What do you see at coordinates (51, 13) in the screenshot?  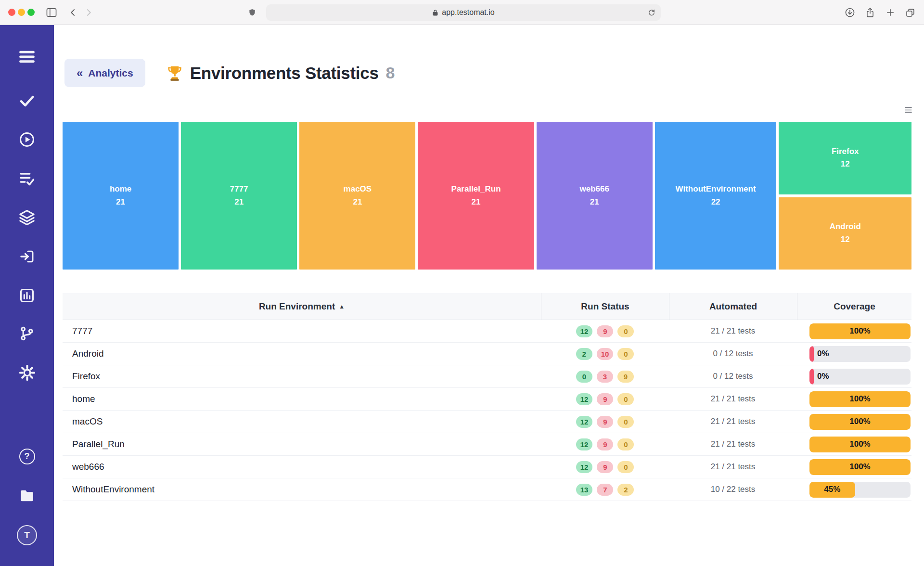 I see `sidebar-toggle-icon` at bounding box center [51, 13].